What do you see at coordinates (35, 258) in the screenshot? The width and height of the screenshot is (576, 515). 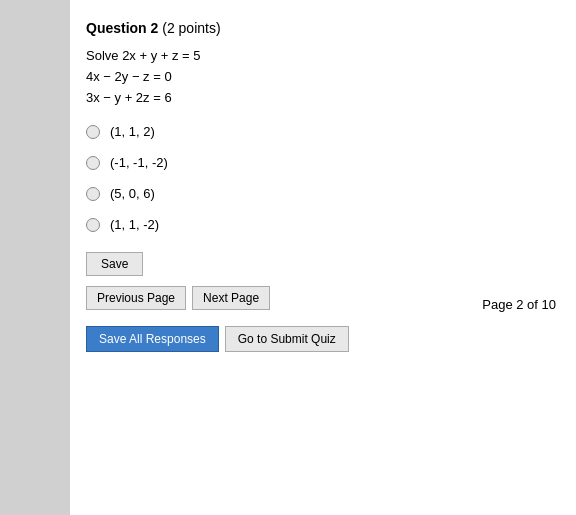 I see `left-sidebar` at bounding box center [35, 258].